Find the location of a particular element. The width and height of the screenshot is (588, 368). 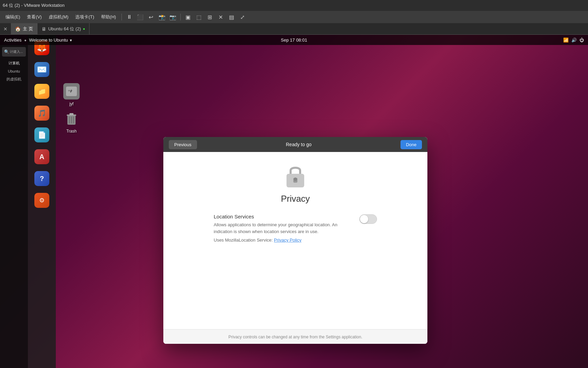

view-btn-6: ⤢ is located at coordinates (243, 17).